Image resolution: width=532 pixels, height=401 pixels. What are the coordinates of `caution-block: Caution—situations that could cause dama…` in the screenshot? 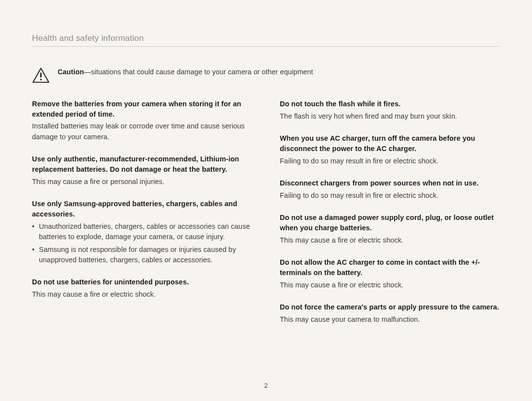 It's located at (266, 75).